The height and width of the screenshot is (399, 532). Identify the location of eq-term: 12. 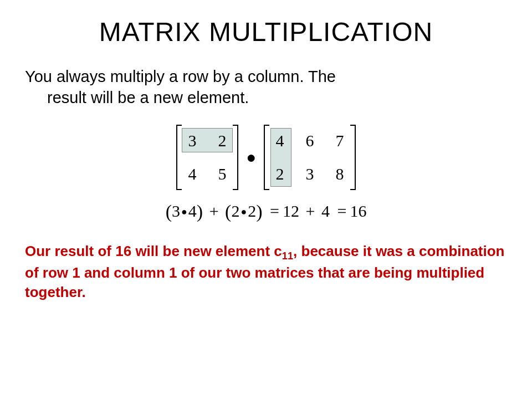
(291, 211).